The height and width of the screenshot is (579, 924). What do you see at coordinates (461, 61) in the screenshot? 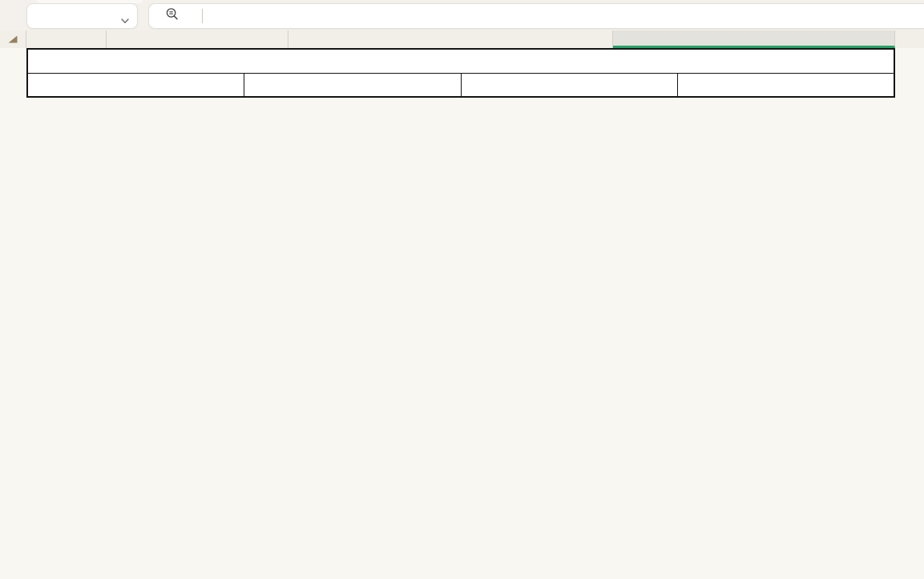
I see `table-row` at bounding box center [461, 61].